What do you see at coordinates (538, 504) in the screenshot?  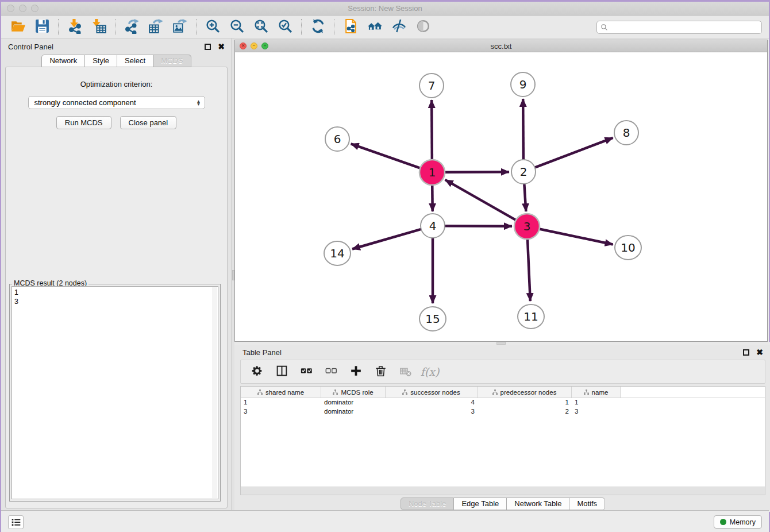 I see `tab-network-table: Network Table` at bounding box center [538, 504].